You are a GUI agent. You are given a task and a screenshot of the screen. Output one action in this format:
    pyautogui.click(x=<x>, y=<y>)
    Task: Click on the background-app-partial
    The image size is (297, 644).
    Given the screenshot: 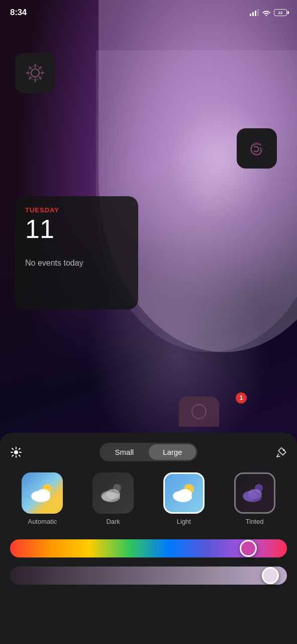 What is the action you would take?
    pyautogui.click(x=199, y=412)
    